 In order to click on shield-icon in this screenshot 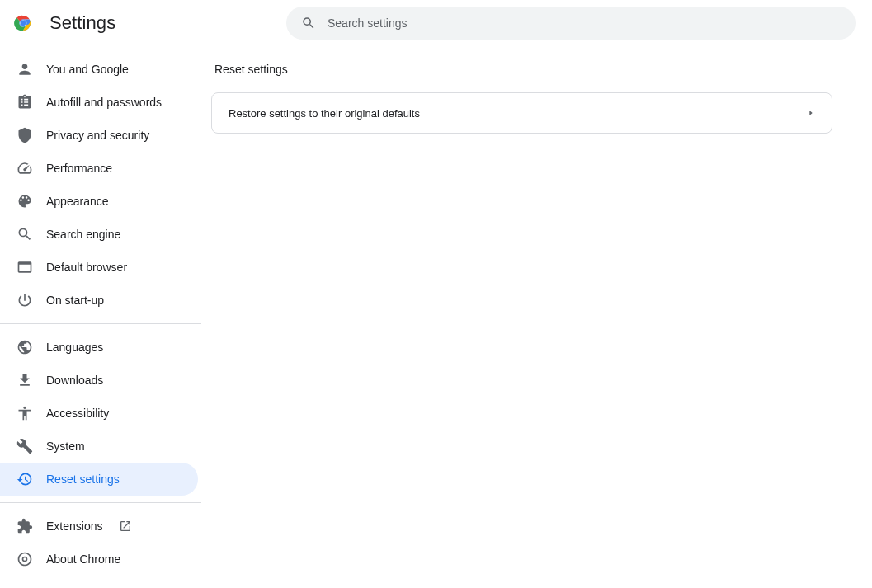, I will do `click(25, 135)`.